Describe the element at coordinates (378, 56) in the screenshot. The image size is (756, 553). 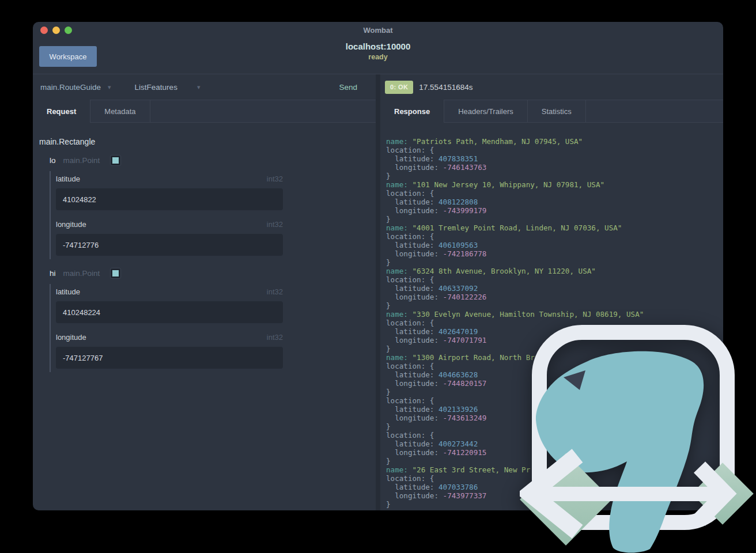
I see `header: Workspace localhost:10000 ready` at that location.